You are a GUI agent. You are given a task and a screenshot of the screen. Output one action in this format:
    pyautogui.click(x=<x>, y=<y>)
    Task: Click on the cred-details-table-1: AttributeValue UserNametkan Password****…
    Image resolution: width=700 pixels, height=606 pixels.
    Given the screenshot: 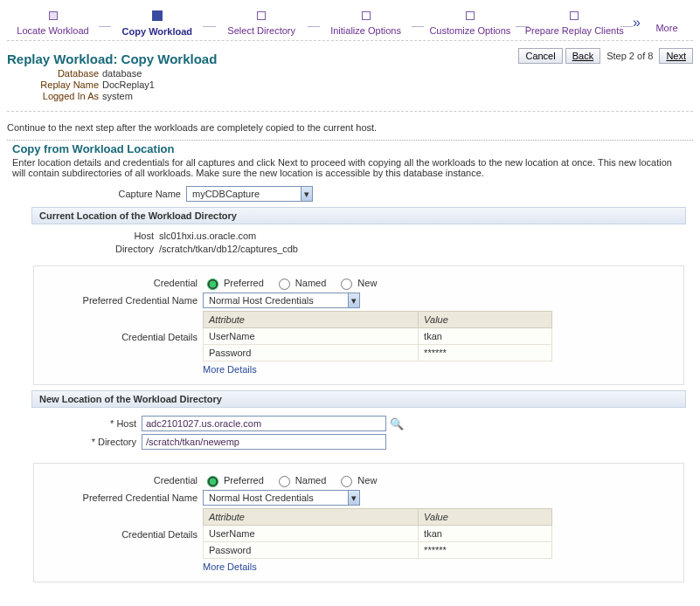 What is the action you would take?
    pyautogui.click(x=378, y=336)
    